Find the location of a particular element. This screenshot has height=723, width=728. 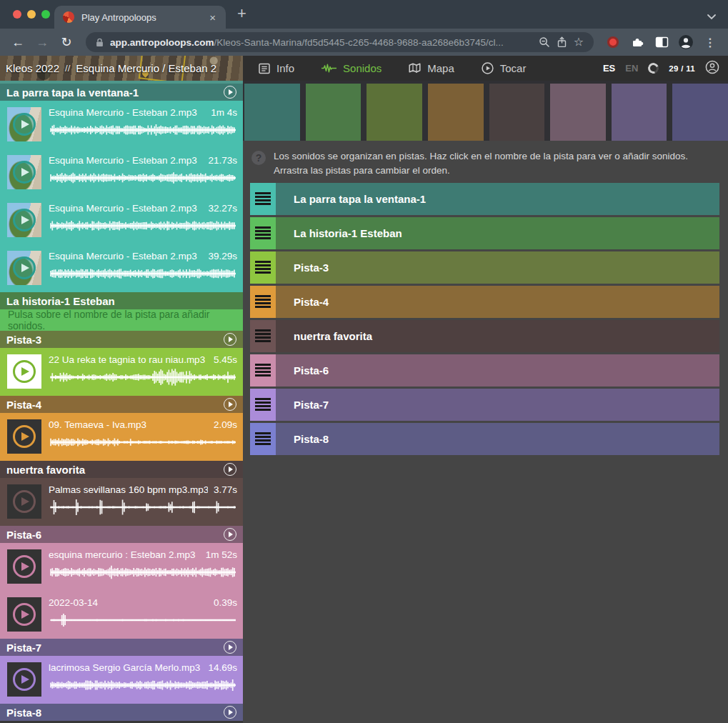

track-header: Pista-7 is located at coordinates (121, 647).